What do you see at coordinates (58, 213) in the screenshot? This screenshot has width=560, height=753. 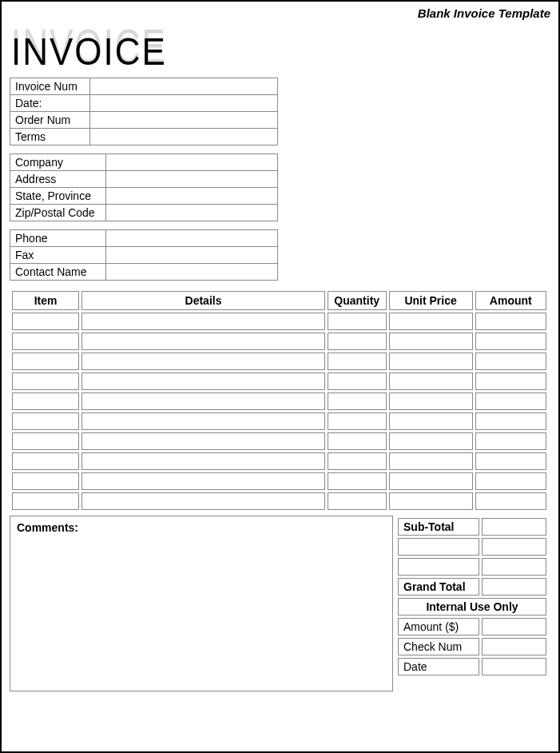 I see `zip-label: Zip/Postal Code` at bounding box center [58, 213].